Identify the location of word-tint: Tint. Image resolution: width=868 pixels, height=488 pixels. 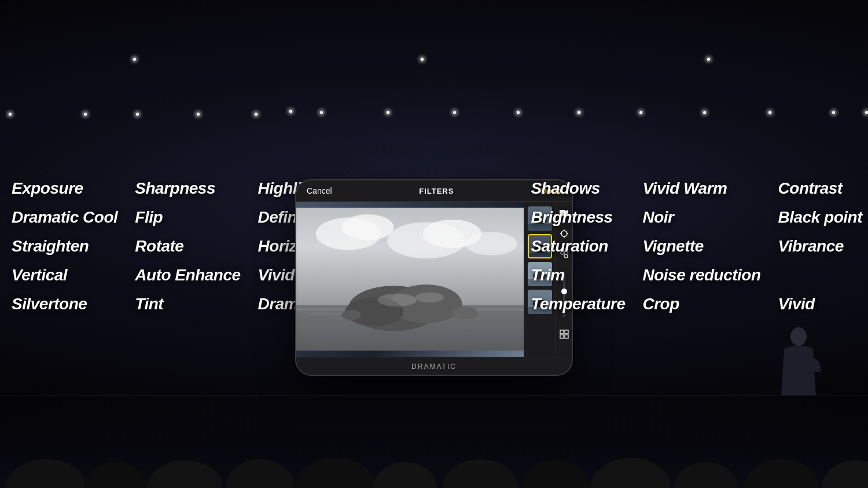
(187, 304).